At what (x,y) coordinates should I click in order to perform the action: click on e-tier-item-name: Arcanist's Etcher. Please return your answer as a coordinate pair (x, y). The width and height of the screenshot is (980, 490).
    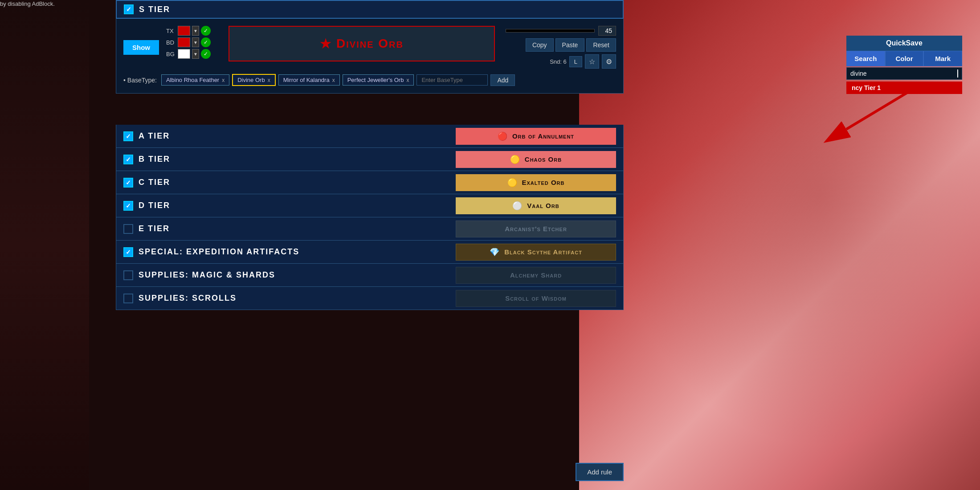
    Looking at the image, I should click on (536, 229).